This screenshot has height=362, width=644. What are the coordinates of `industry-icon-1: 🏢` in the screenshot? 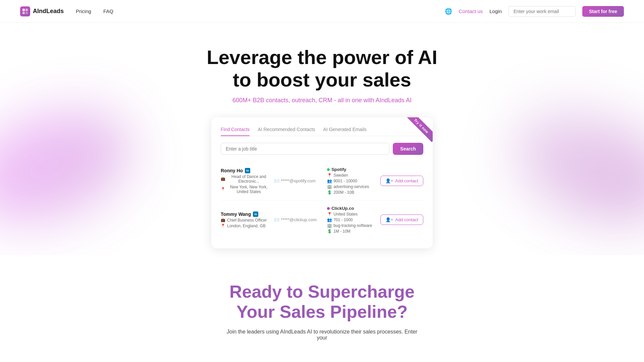 It's located at (329, 187).